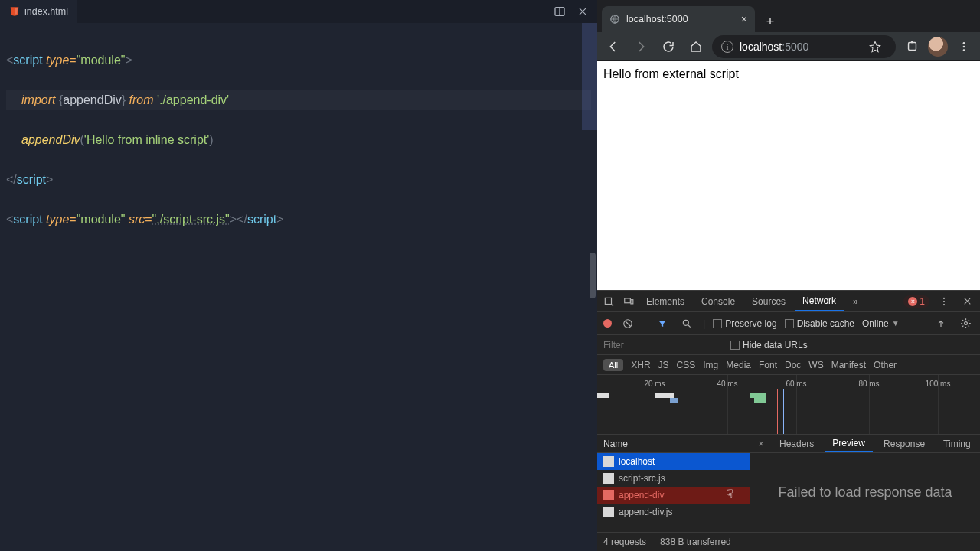 The height and width of the screenshot is (551, 980). I want to click on tab-network: Network, so click(819, 302).